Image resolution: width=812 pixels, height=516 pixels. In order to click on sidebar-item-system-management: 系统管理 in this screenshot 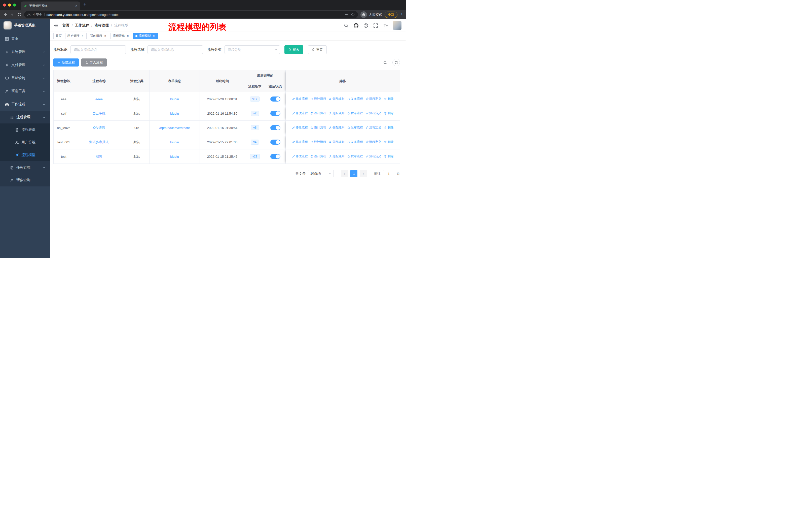, I will do `click(25, 52)`.